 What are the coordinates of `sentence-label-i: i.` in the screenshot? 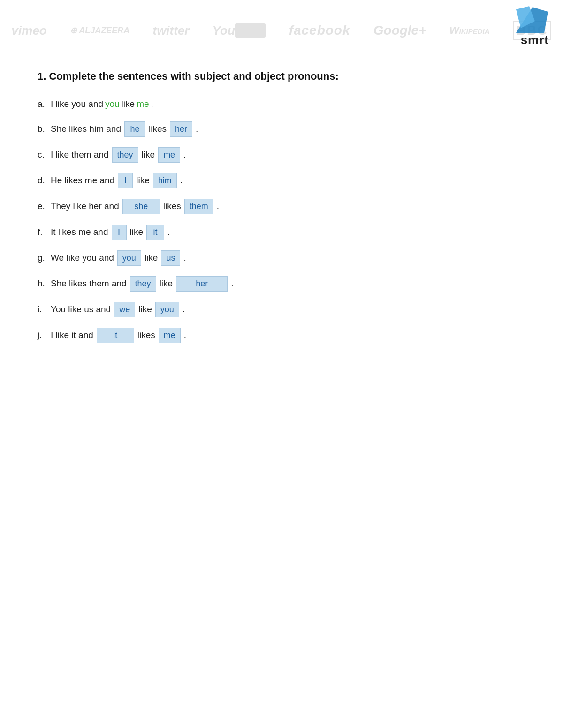 It's located at (42, 309).